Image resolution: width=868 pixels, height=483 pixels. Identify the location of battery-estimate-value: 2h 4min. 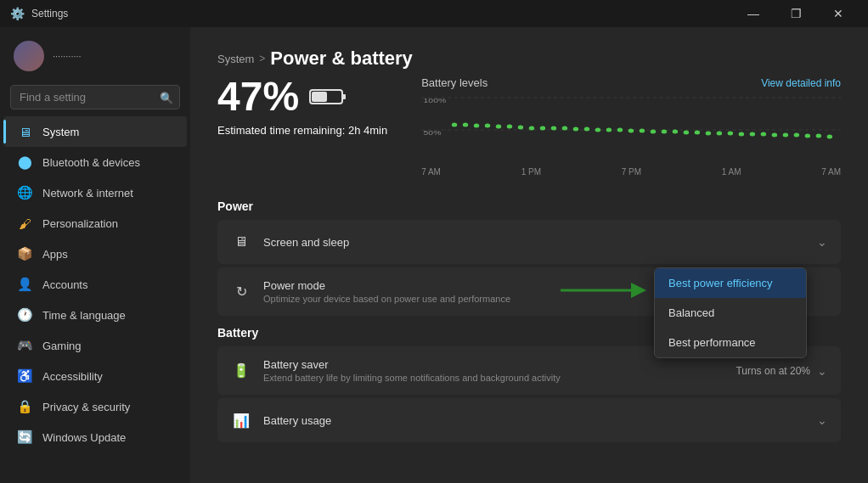
(368, 131).